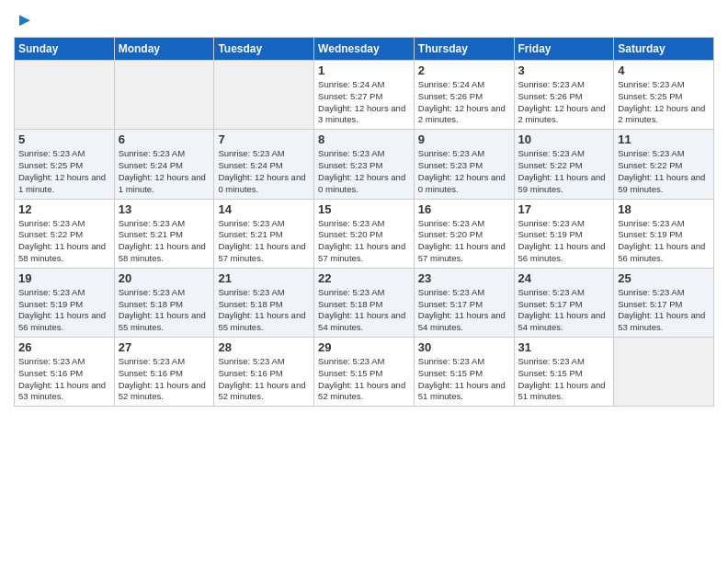  What do you see at coordinates (250, 234) in the screenshot?
I see `sunset-label: Sunset: 5:21 PM` at bounding box center [250, 234].